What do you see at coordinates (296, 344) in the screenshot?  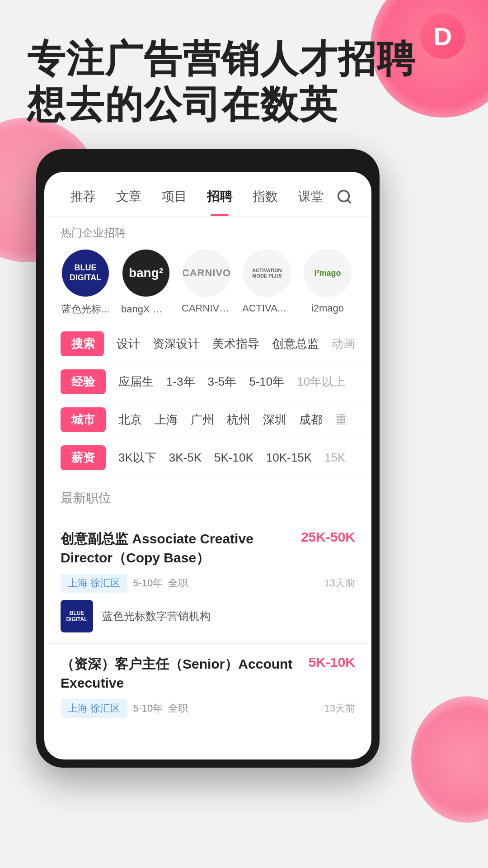 I see `filter-option-creative-director: 创意总监` at bounding box center [296, 344].